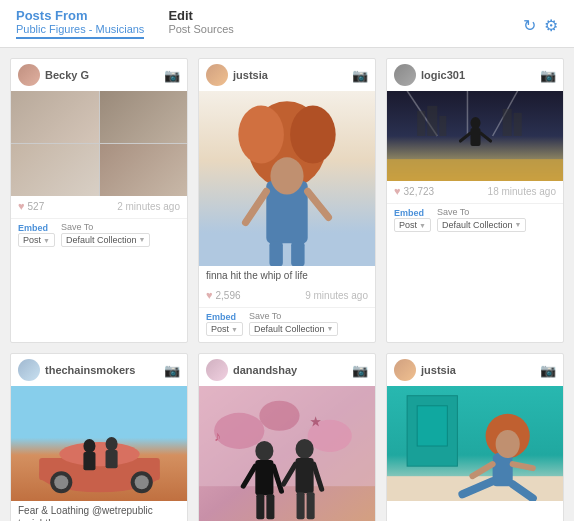 This screenshot has height=521, width=574. I want to click on like-count: ♥ 527, so click(31, 206).